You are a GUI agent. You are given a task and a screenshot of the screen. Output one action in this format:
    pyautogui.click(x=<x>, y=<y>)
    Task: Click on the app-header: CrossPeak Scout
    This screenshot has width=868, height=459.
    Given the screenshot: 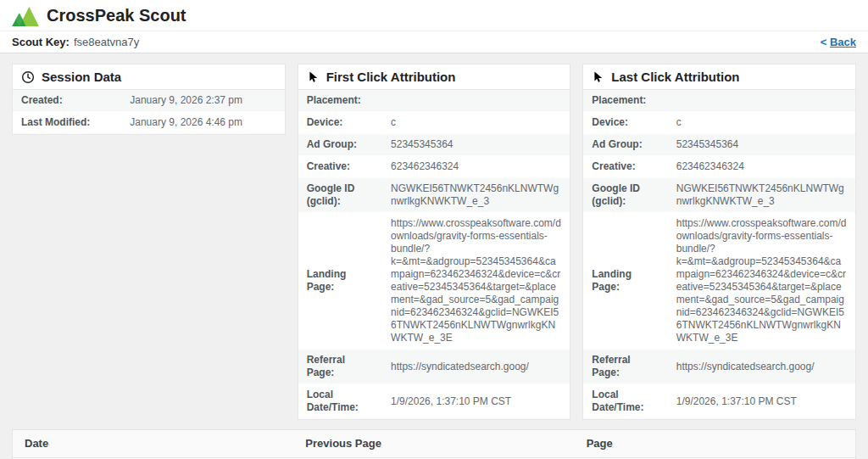 What is the action you would take?
    pyautogui.click(x=434, y=15)
    